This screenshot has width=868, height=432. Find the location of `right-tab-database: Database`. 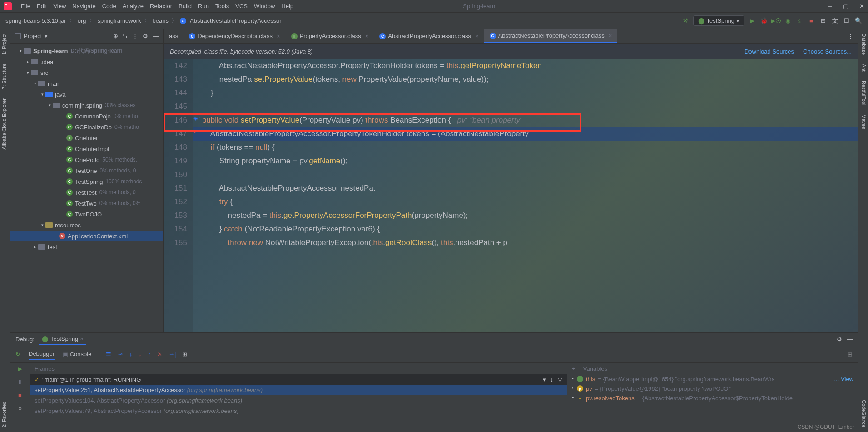

right-tab-database: Database is located at coordinates (863, 44).